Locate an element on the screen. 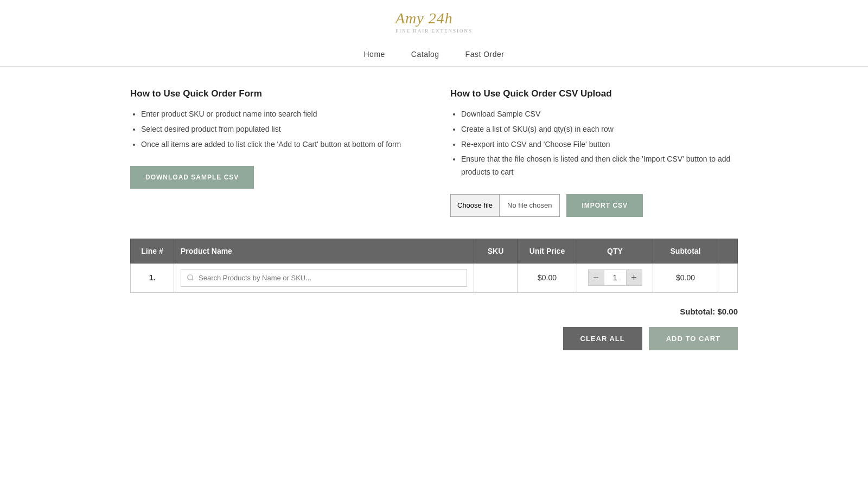  logo-sub: FINE HAIR EXTENSIONS is located at coordinates (434, 31).